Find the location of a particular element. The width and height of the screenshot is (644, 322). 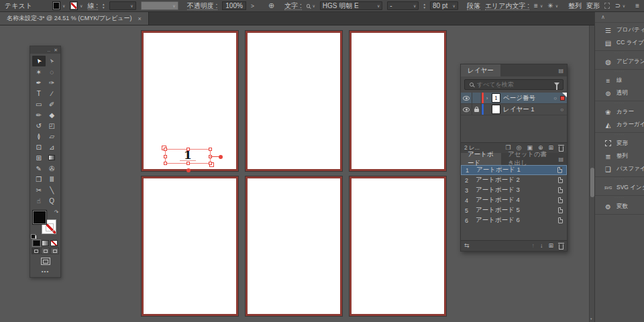

transform-label: 変形 is located at coordinates (593, 6).